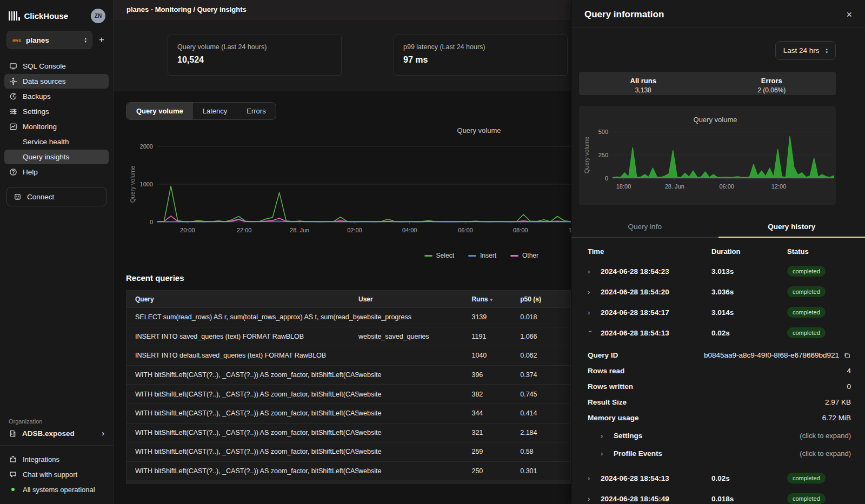  I want to click on query-volume-chart: 01000200020:0022:0028. Jun02:0004:0006:0…, so click(348, 185).